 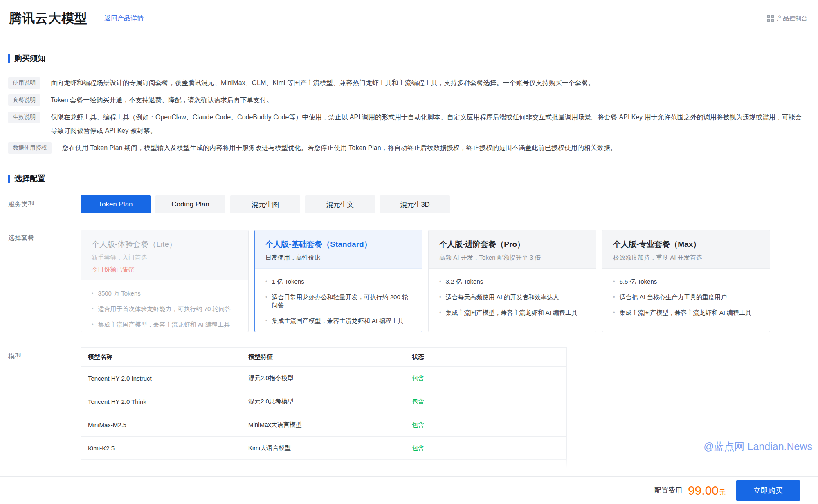 What do you see at coordinates (164, 309) in the screenshot?
I see `plan-feature: •适合用于首次体验龙虾能力，可执行约 70 轮问答` at bounding box center [164, 309].